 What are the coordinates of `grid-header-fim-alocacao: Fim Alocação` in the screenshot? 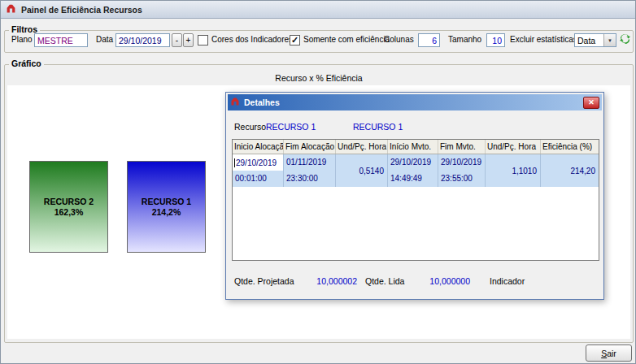 It's located at (310, 146).